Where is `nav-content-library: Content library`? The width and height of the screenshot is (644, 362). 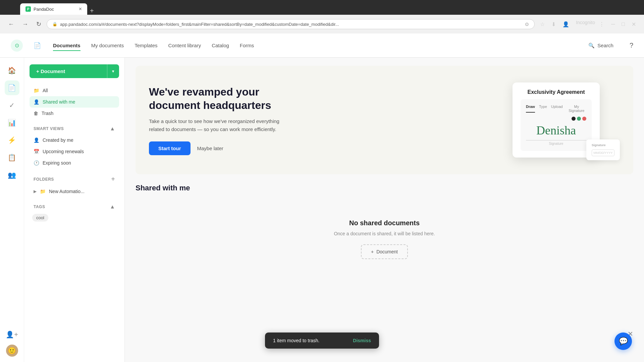
nav-content-library: Content library is located at coordinates (185, 46).